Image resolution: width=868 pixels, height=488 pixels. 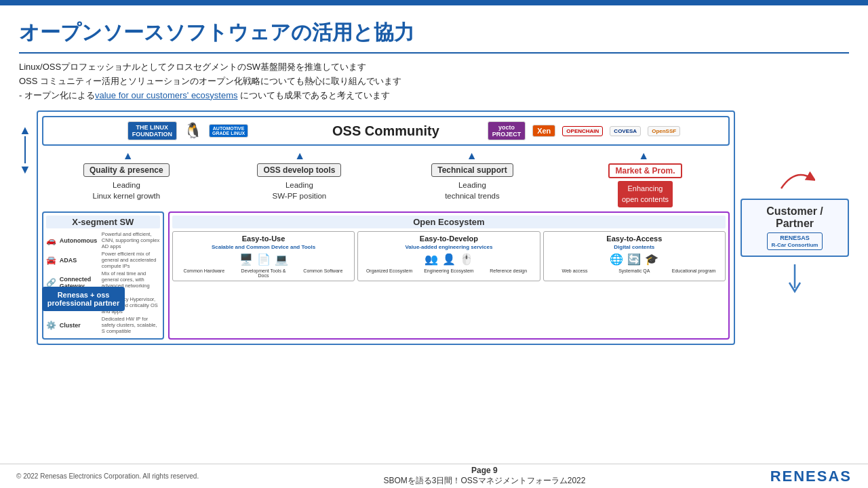 I want to click on subtitle-link: value for our customers' ecosystems, so click(x=167, y=95).